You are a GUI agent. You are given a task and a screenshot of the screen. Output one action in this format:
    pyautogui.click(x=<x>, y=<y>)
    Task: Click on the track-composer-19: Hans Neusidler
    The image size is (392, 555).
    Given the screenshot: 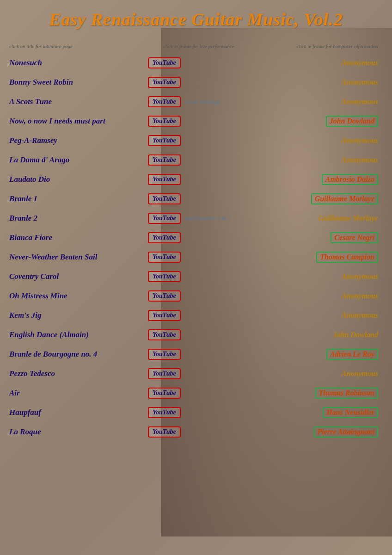 What is the action you would take?
    pyautogui.click(x=316, y=413)
    